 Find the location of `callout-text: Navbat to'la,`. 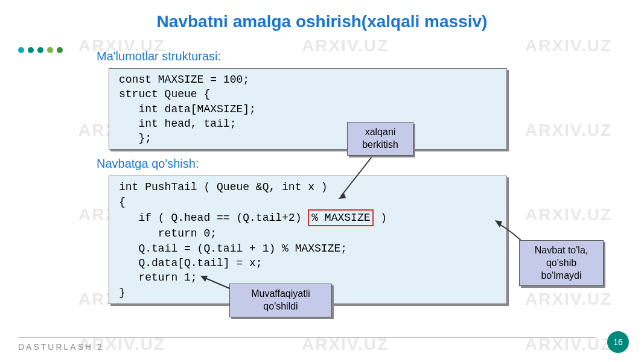

callout-text: Navbat to'la, is located at coordinates (561, 251).